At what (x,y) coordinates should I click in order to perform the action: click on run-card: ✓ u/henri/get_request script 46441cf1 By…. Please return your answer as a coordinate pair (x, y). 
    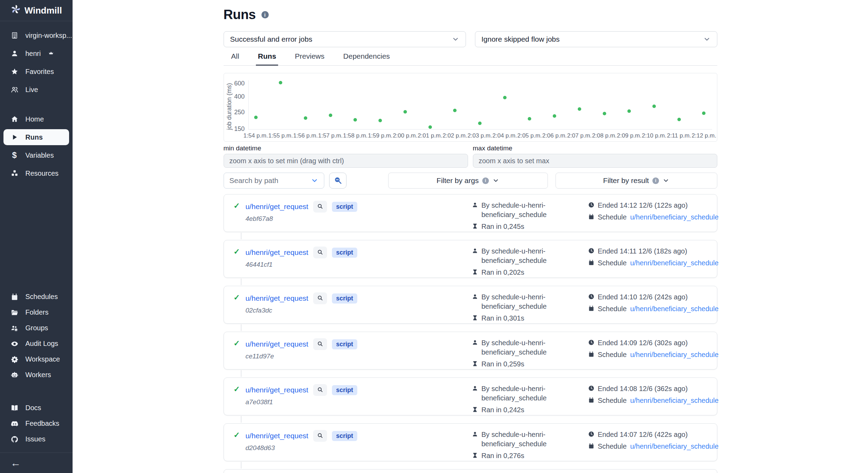
    Looking at the image, I should click on (470, 259).